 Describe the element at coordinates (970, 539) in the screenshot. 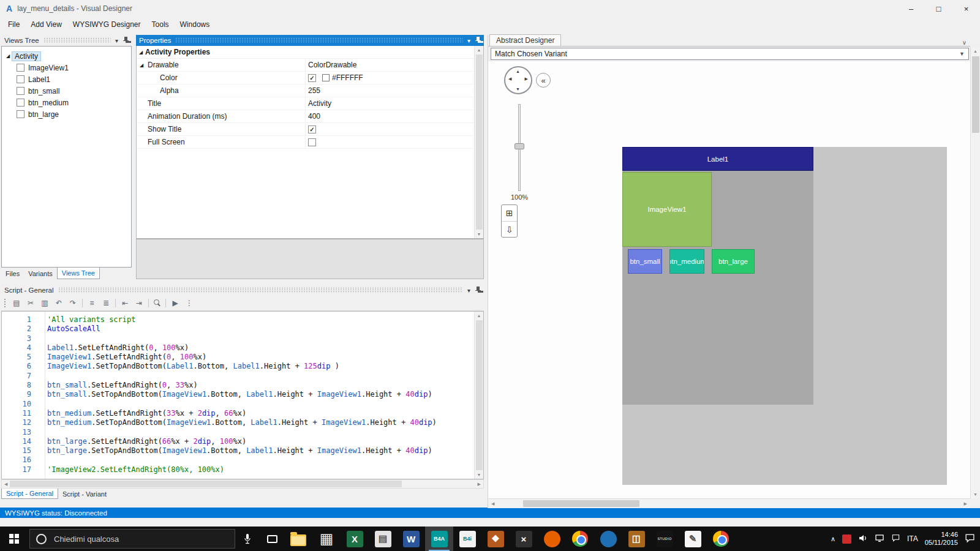

I see `action-center-icon` at that location.